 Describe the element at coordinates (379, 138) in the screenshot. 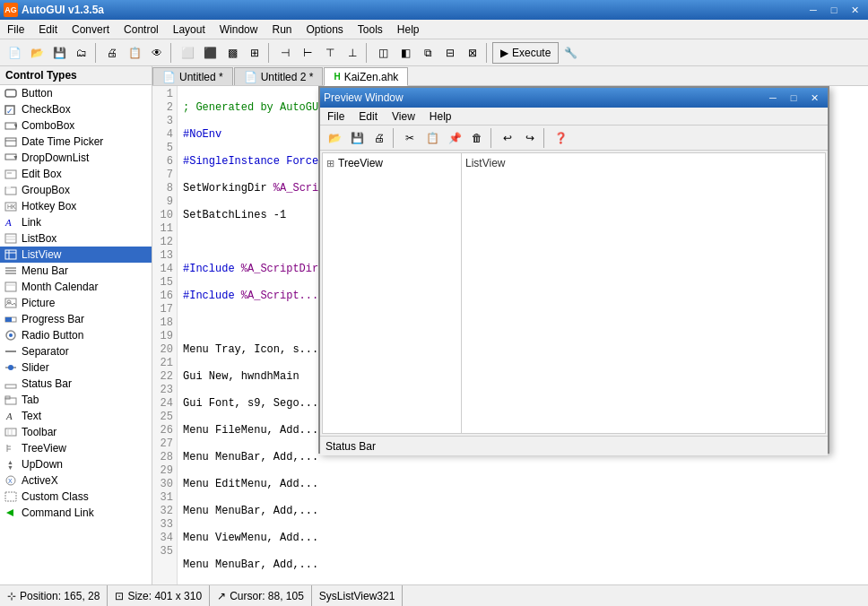

I see `prev-tb-print: 🖨` at that location.